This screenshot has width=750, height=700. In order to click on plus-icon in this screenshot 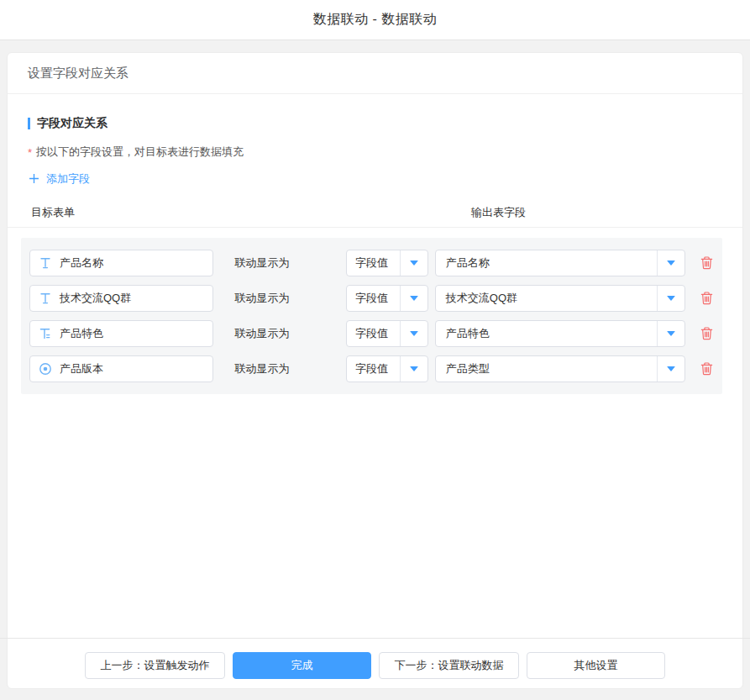, I will do `click(34, 179)`.